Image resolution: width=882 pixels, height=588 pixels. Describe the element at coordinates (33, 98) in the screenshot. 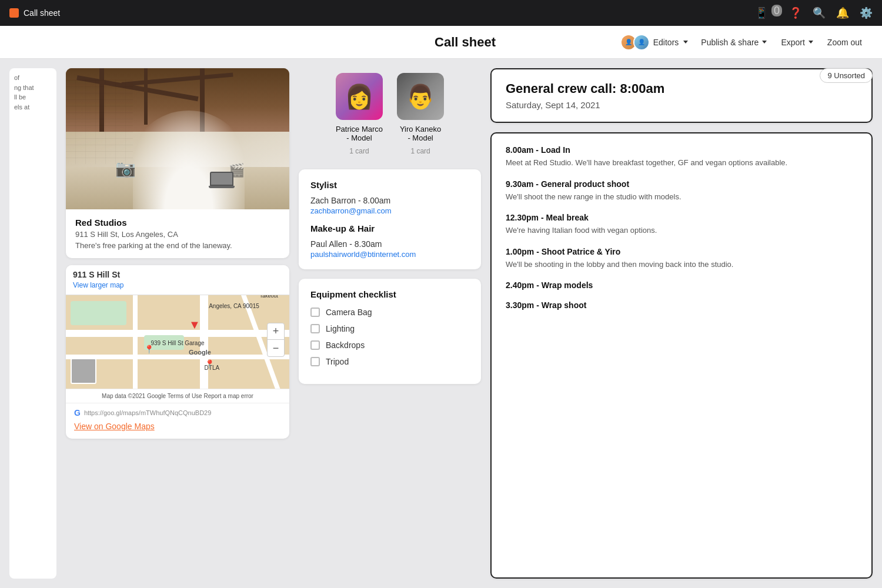

I see `partial-text-3: ll be` at that location.